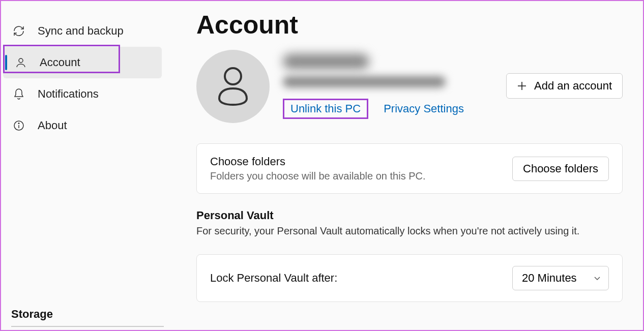  Describe the element at coordinates (87, 326) in the screenshot. I see `storage-divider` at that location.